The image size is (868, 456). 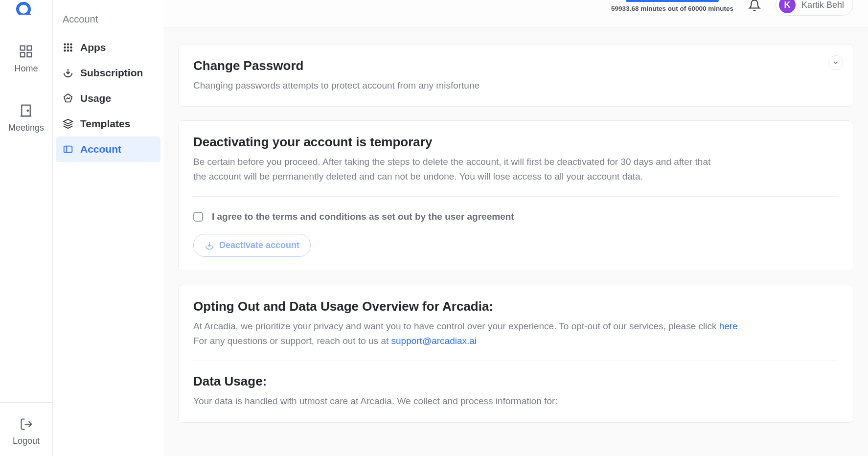 What do you see at coordinates (68, 124) in the screenshot?
I see `layers-icon` at bounding box center [68, 124].